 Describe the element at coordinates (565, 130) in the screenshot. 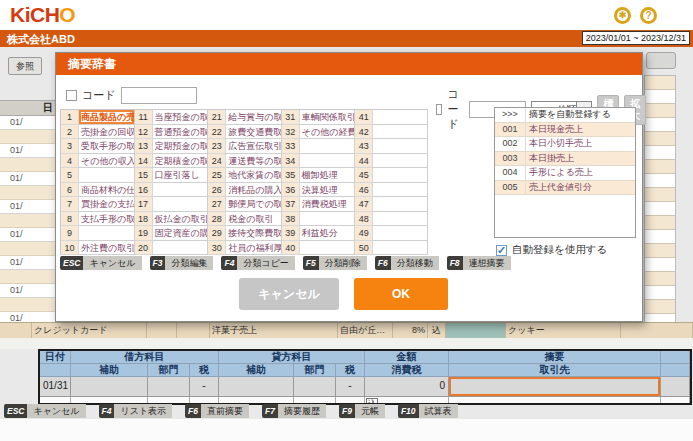

I see `summary-item: 001 本日現金売上` at that location.